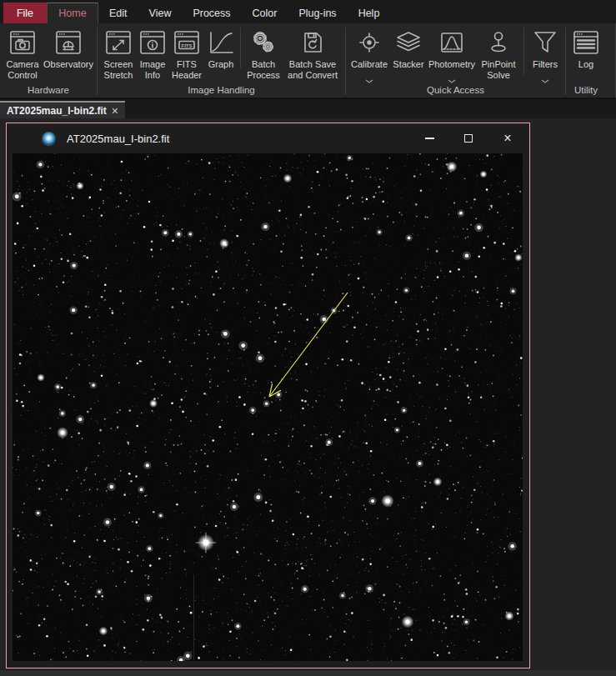 The height and width of the screenshot is (676, 616). I want to click on ribbon-group-quick-access: Calibrate Stacker, so click(455, 62).